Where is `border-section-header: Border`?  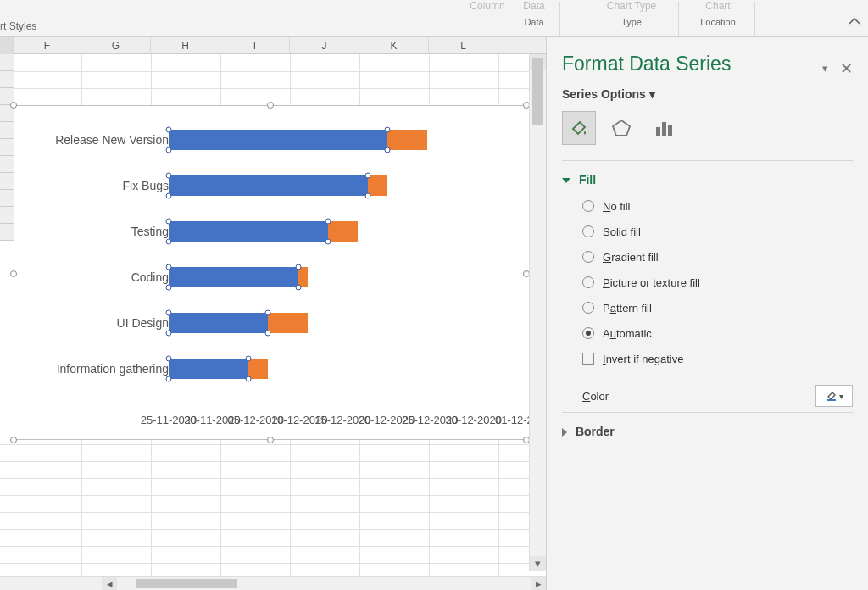 border-section-header: Border is located at coordinates (707, 431).